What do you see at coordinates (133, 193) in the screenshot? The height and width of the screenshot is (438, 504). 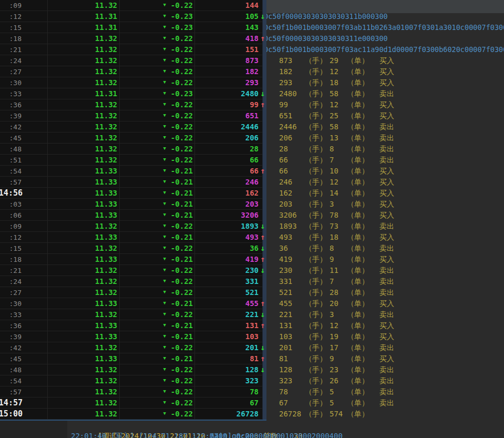 I see `tick-row: 14:5611.33▼-0.21162` at bounding box center [133, 193].